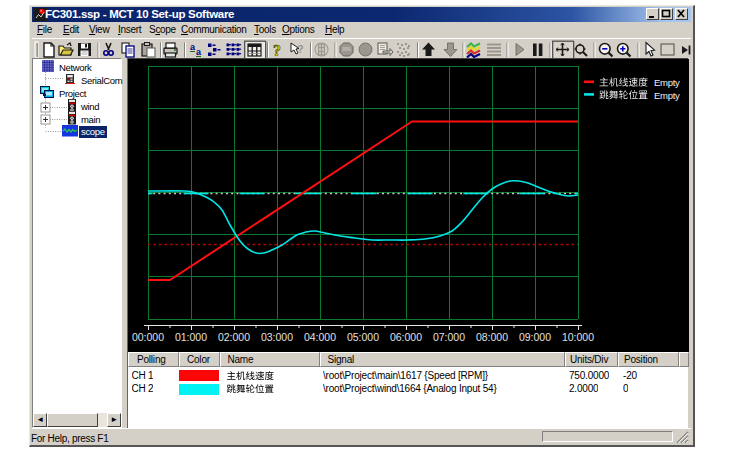 The image size is (751, 452). What do you see at coordinates (320, 337) in the screenshot?
I see `svg-text: 04:000` at bounding box center [320, 337].